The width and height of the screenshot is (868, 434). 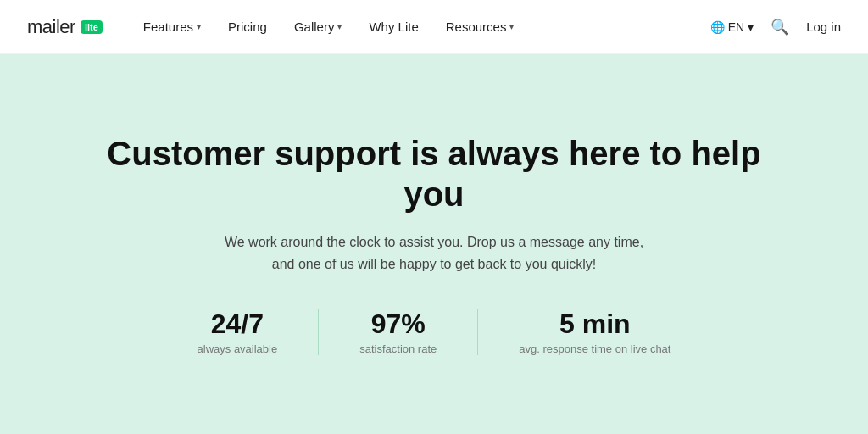 What do you see at coordinates (595, 332) in the screenshot?
I see `stat-item-2: 5 minavg. response time on live chat` at bounding box center [595, 332].